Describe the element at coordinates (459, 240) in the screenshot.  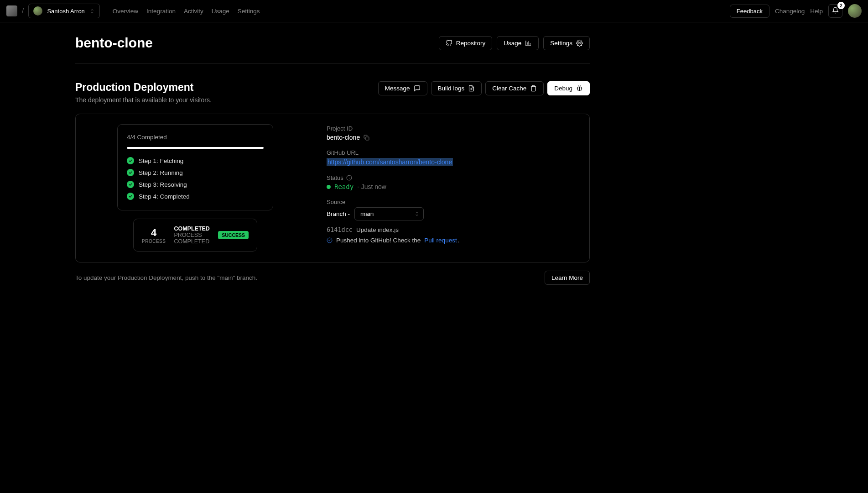
I see `push-suffix: .` at that location.